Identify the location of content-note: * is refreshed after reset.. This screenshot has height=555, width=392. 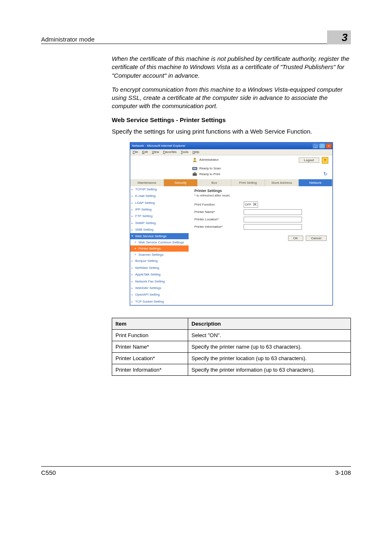
(261, 196).